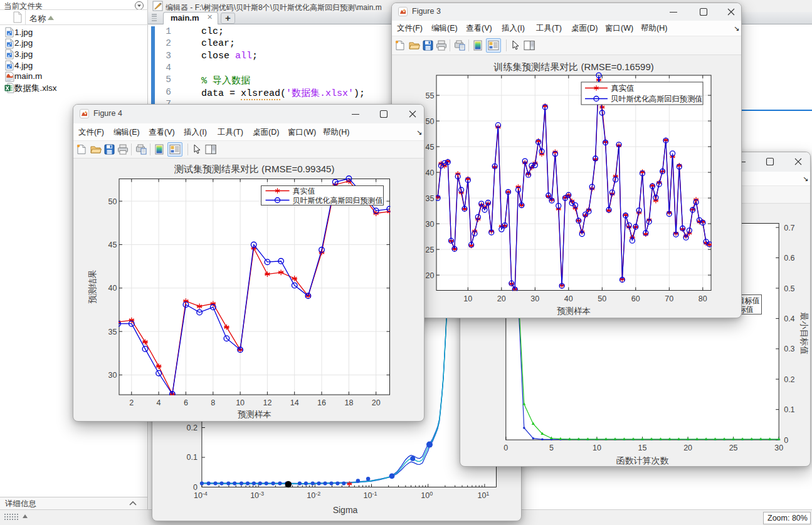  What do you see at coordinates (789, 228) in the screenshot?
I see `svg-text: 0.7` at bounding box center [789, 228].